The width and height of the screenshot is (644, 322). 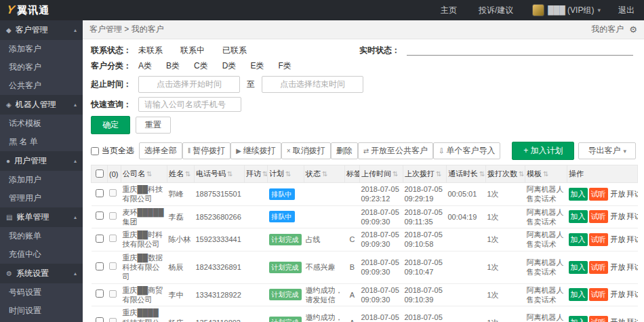 I want to click on realtime-status-field, so click(x=520, y=50).